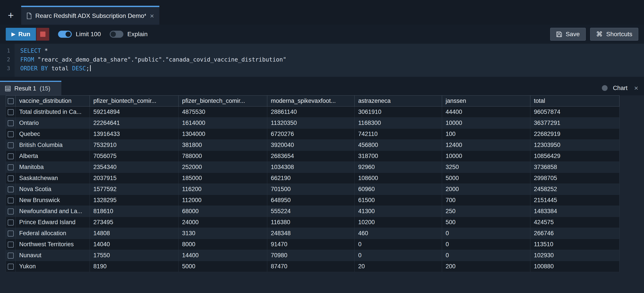  What do you see at coordinates (313, 145) in the screenshot?
I see `table-row: British Columbia753291038180039200404568…` at bounding box center [313, 145].